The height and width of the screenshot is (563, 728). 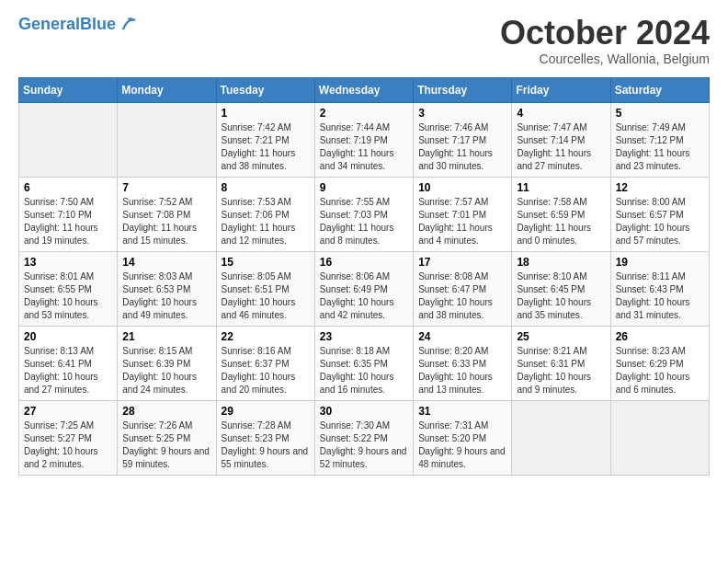 What do you see at coordinates (462, 296) in the screenshot?
I see `day-info: Sunrise: 8:08 AMSunset: 6:47 PMDaylight:…` at bounding box center [462, 296].